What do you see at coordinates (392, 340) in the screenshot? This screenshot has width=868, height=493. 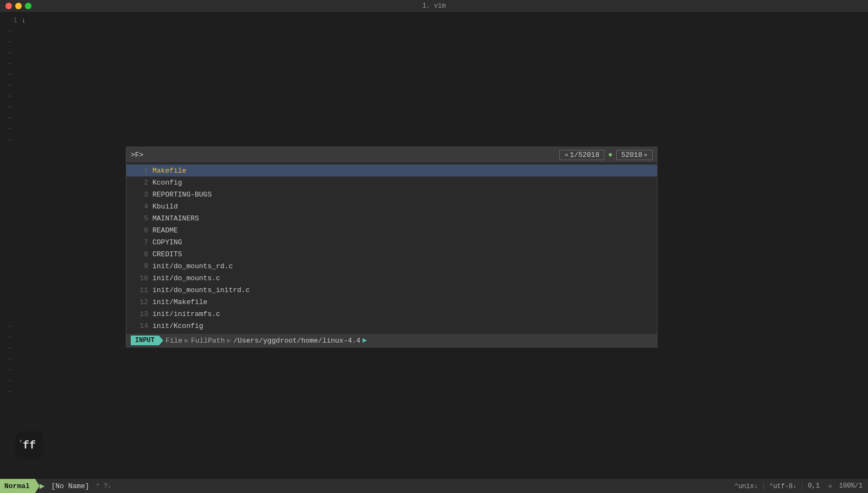 I see `fzf-status-bar: INPUT File ▶ FullPath ▶ /Users/yggdroot/…` at bounding box center [392, 340].